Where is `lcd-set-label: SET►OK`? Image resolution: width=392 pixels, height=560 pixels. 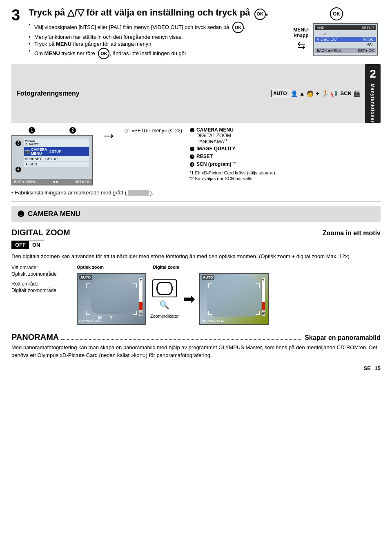 lcd-set-label: SET►OK is located at coordinates (366, 51).